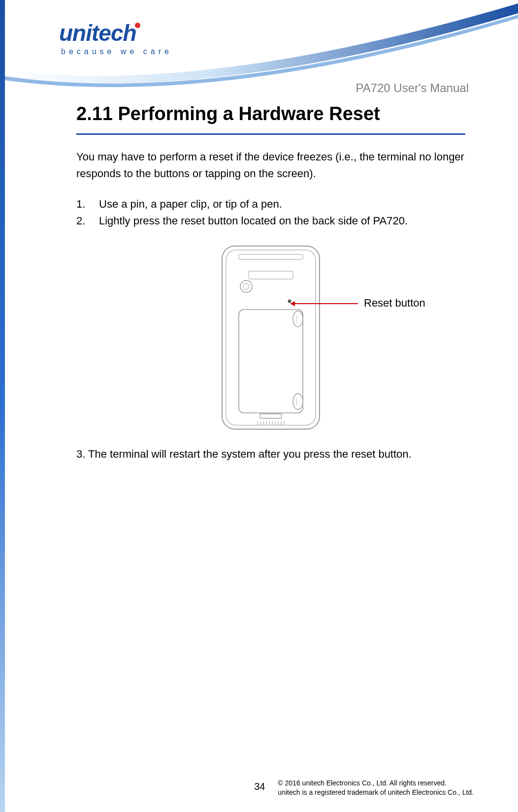  I want to click on step-text: Lightly press the reset button located o…, so click(253, 221).